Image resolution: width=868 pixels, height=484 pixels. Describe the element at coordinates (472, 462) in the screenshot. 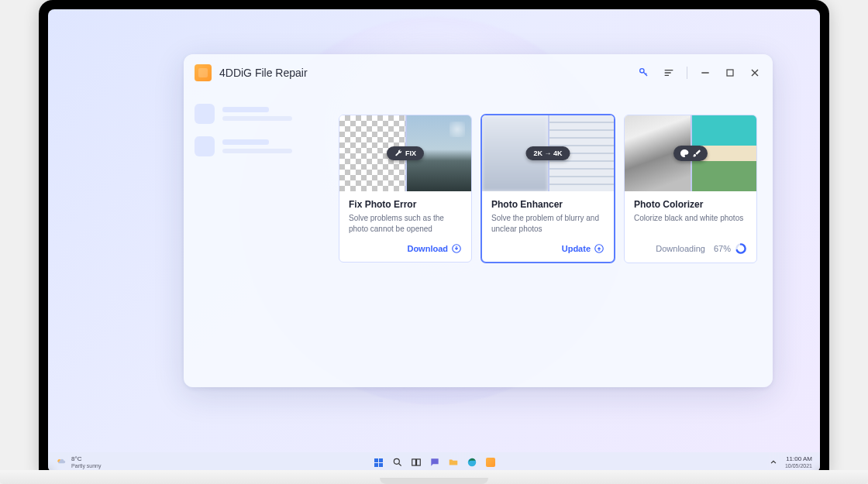

I see `edge-icon` at that location.